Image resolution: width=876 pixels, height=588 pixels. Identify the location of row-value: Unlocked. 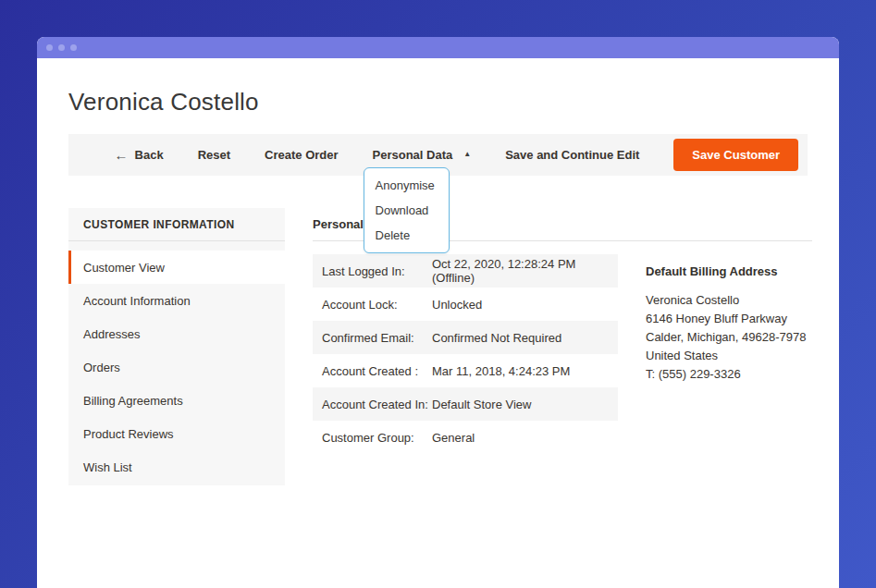
(525, 305).